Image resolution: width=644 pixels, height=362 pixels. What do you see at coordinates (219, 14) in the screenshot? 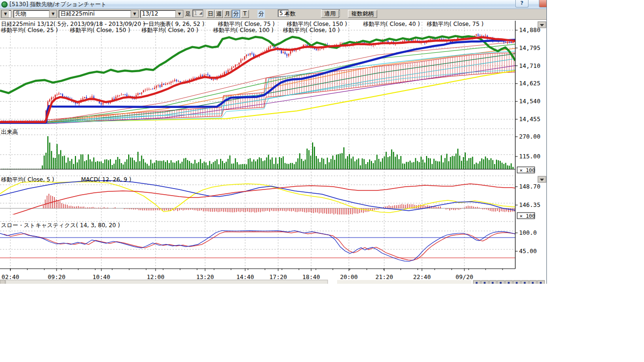
I see `tf-week-button: 週` at bounding box center [219, 14].